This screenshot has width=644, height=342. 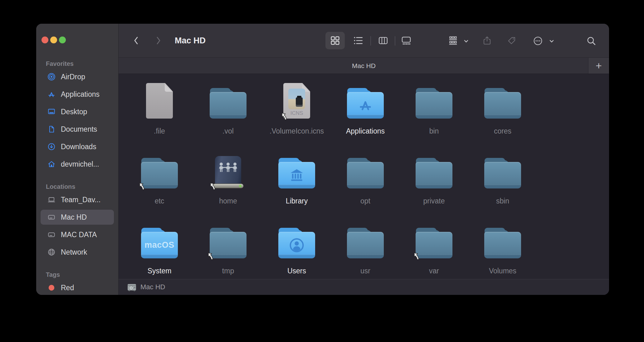 I want to click on close-button, so click(x=45, y=40).